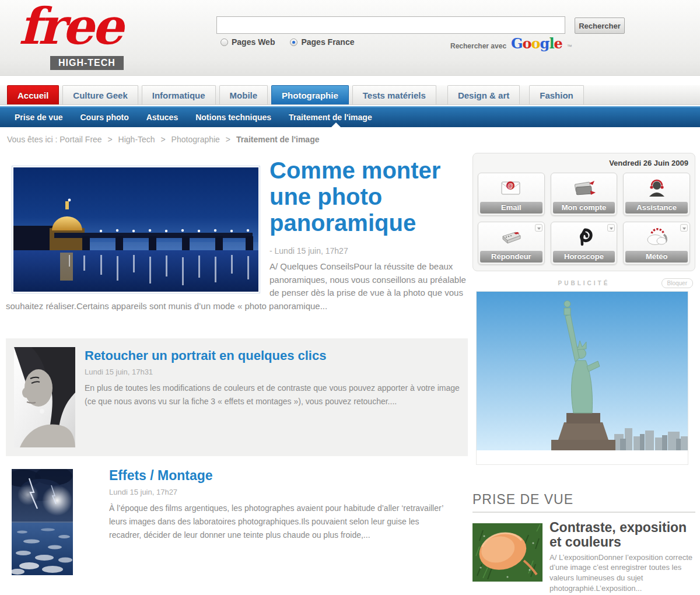 This screenshot has width=700, height=595. What do you see at coordinates (584, 284) in the screenshot?
I see `ad-header: PUBLICITÉ Bloquer` at bounding box center [584, 284].